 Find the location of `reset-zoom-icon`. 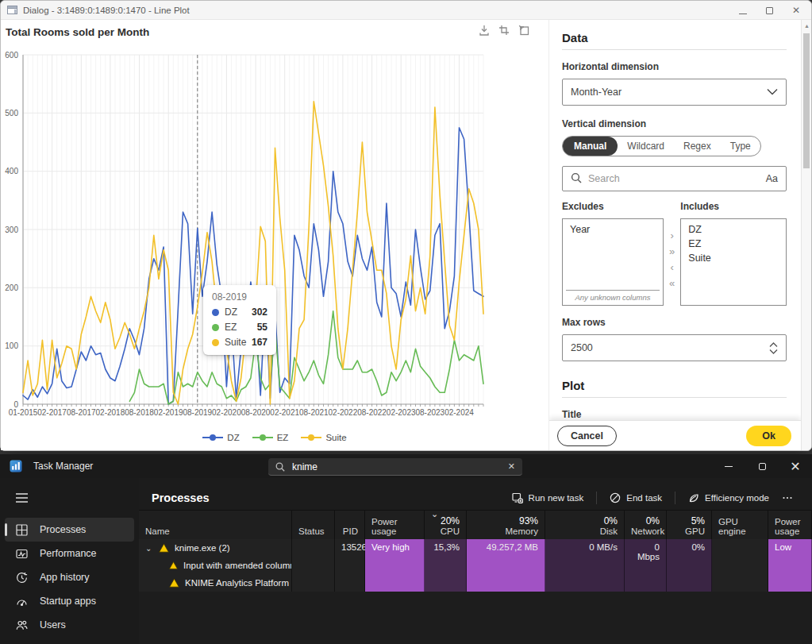

reset-zoom-icon is located at coordinates (524, 30).